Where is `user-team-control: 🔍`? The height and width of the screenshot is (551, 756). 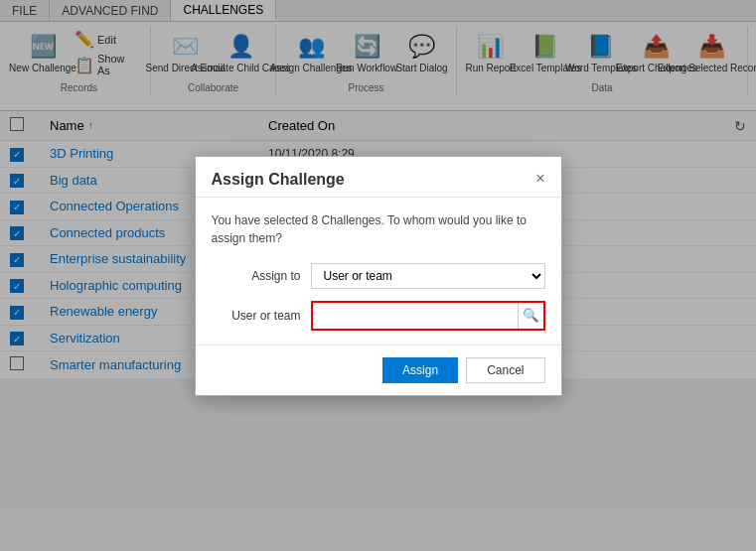
user-team-control: 🔍 is located at coordinates (428, 316).